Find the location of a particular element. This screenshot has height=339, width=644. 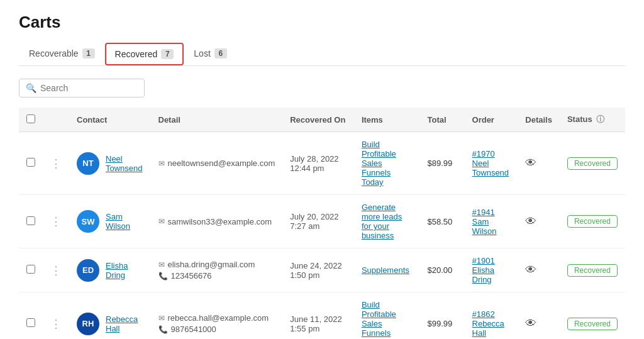

header-status: Status ⓘ is located at coordinates (592, 119).